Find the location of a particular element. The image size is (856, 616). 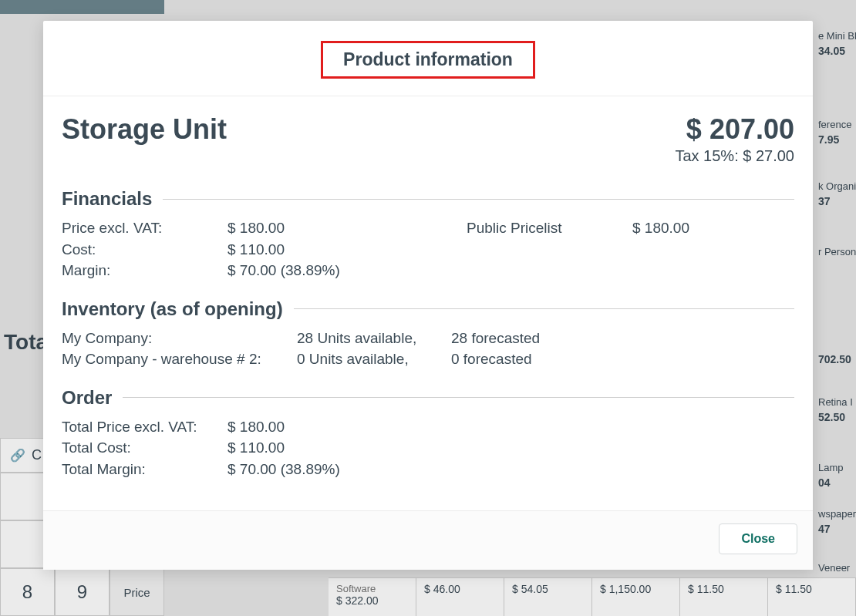

section-heading: Inventory (as of opening) is located at coordinates (428, 309).